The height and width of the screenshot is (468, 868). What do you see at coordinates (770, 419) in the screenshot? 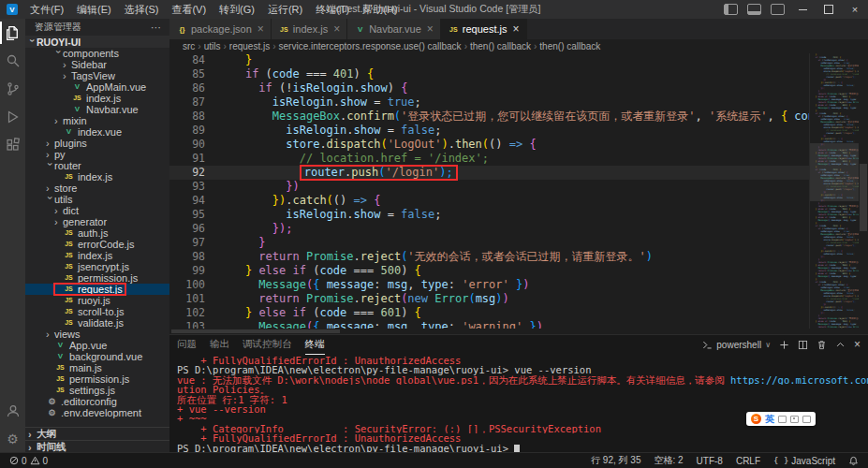
I see `ime-language-indicator: 英` at bounding box center [770, 419].